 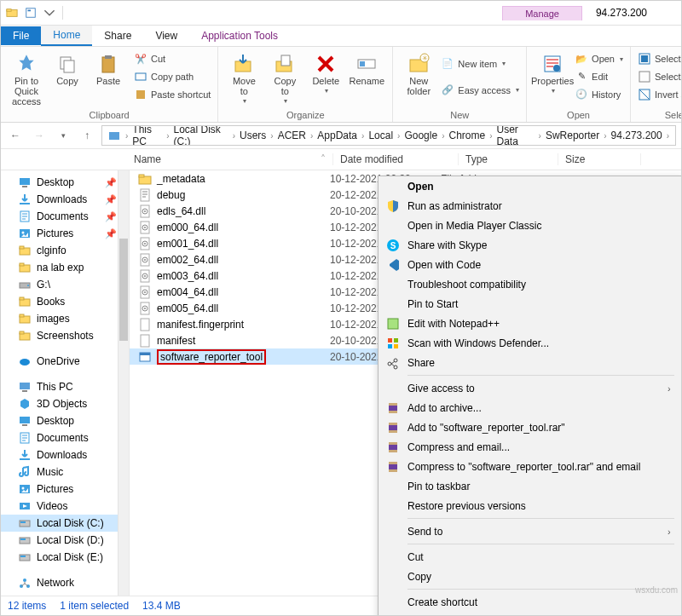 What do you see at coordinates (67, 67) in the screenshot?
I see `copy-button: Copy` at bounding box center [67, 67].